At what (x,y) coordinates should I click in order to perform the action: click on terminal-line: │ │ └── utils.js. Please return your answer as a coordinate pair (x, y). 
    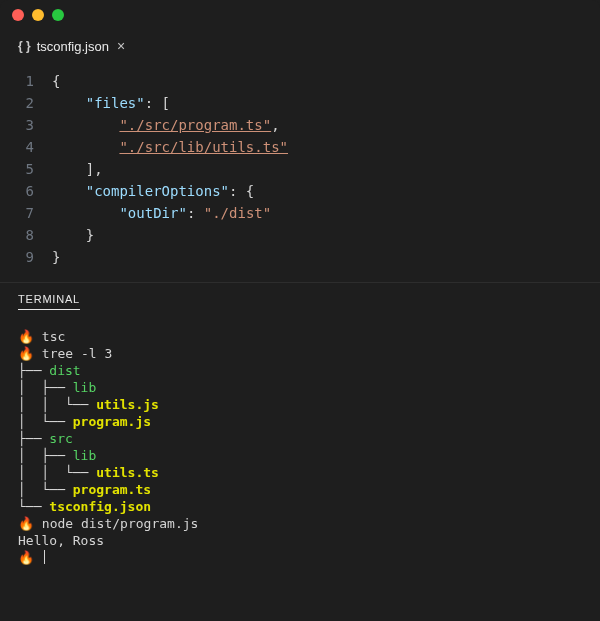
    Looking at the image, I should click on (300, 404).